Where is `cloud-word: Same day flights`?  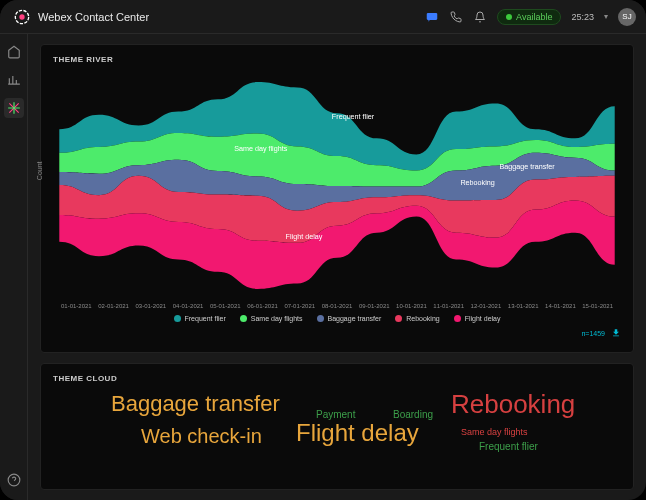 cloud-word: Same day flights is located at coordinates (494, 432).